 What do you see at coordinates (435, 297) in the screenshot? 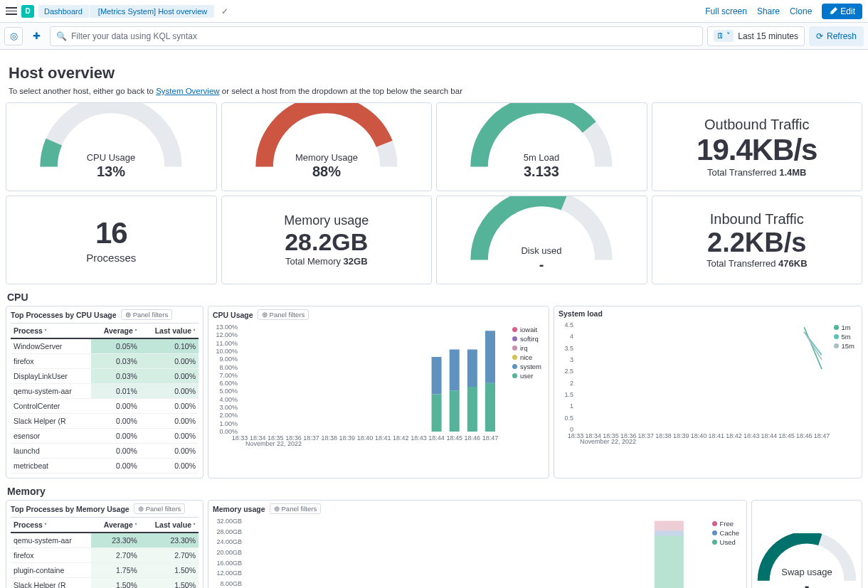
I see `cpu-section-header: CPU` at bounding box center [435, 297].